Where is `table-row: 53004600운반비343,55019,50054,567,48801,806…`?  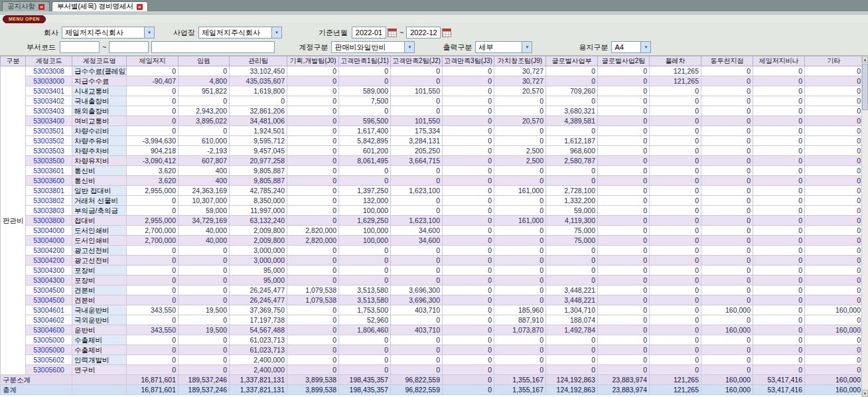 table-row: 53004600운반비343,55019,50054,567,48801,806… is located at coordinates (432, 331).